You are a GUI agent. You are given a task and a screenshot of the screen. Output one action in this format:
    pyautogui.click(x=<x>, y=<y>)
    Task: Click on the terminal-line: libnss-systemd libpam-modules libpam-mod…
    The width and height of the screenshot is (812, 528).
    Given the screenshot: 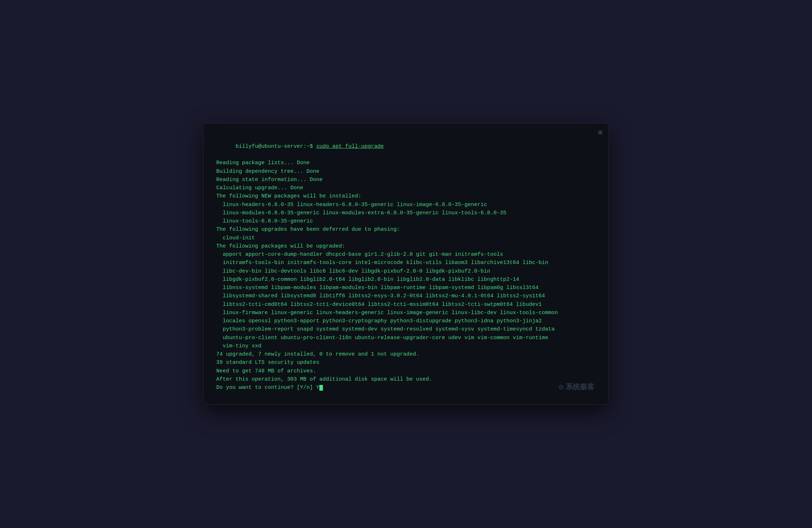 What is the action you would take?
    pyautogui.click(x=406, y=288)
    